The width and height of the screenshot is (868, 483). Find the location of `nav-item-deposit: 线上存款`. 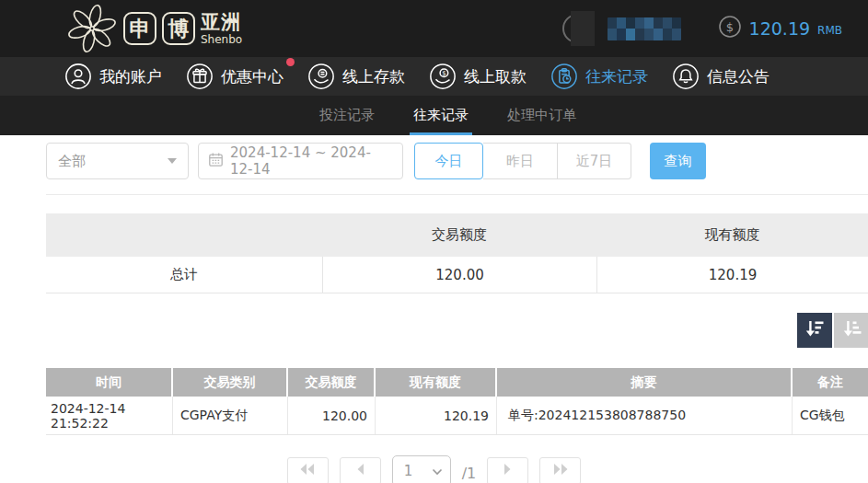

nav-item-deposit: 线上存款 is located at coordinates (356, 76).